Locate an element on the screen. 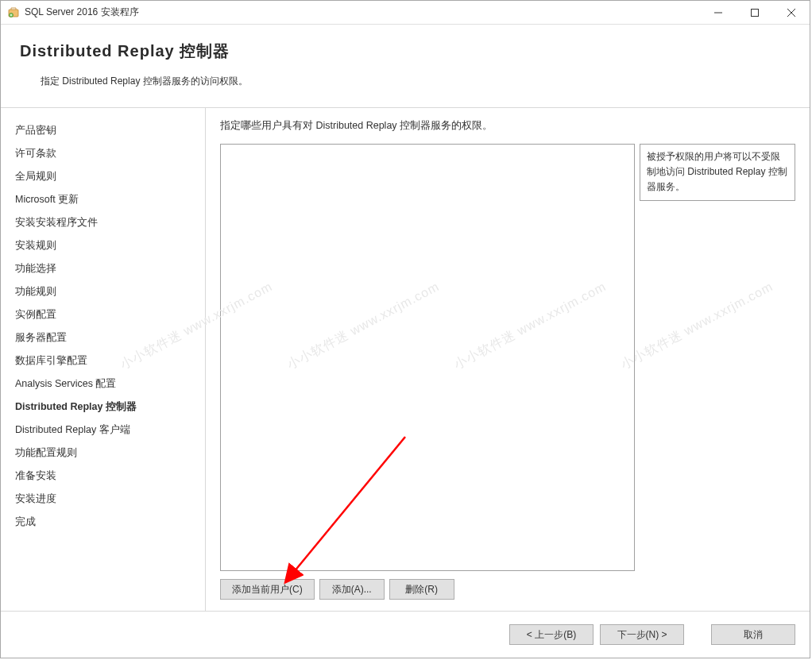 This screenshot has width=812, height=660. sidebar-item-label: Distributed Replay 控制器 is located at coordinates (76, 407).